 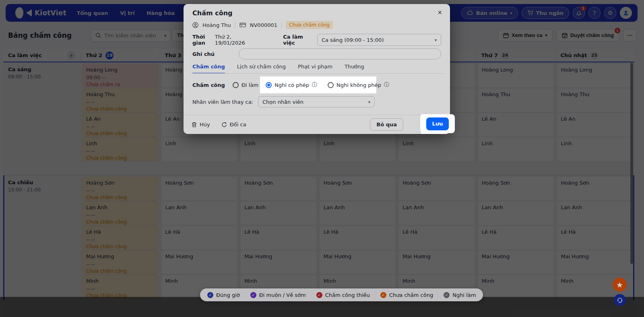 I want to click on replacement-select-value: Chọn nhân viên, so click(x=283, y=102).